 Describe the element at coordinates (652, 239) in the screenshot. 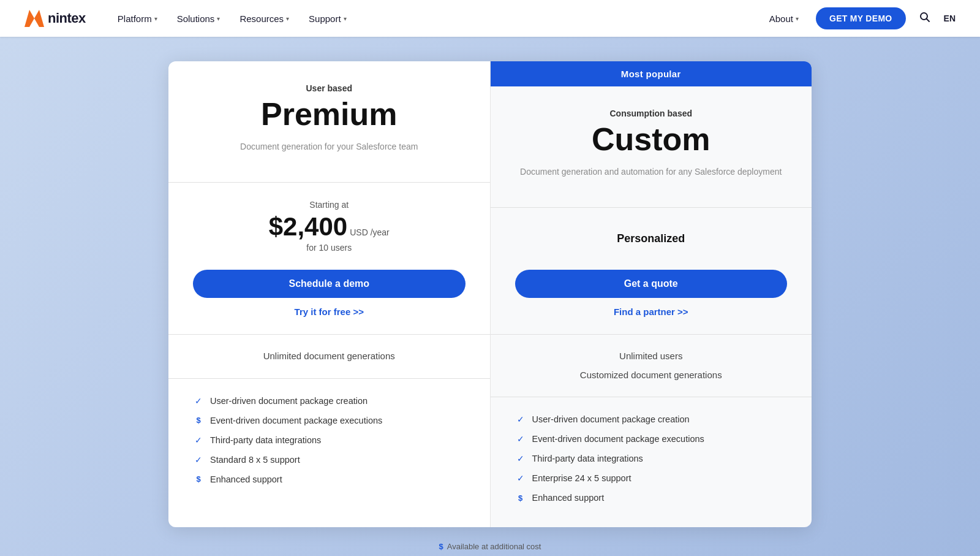

I see `custom-personalized: Personalized` at that location.